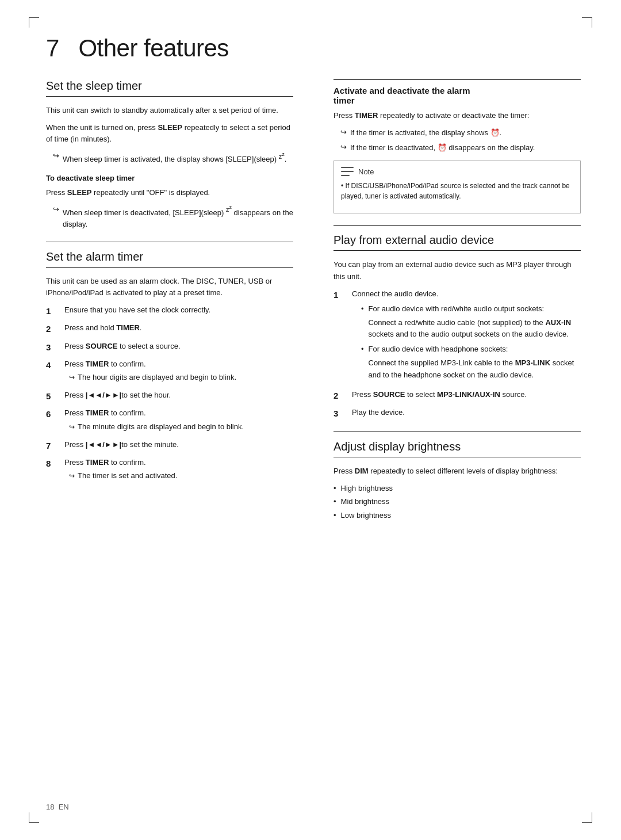 The width and height of the screenshot is (621, 840). I want to click on arrow-icon-2: ↪, so click(56, 209).